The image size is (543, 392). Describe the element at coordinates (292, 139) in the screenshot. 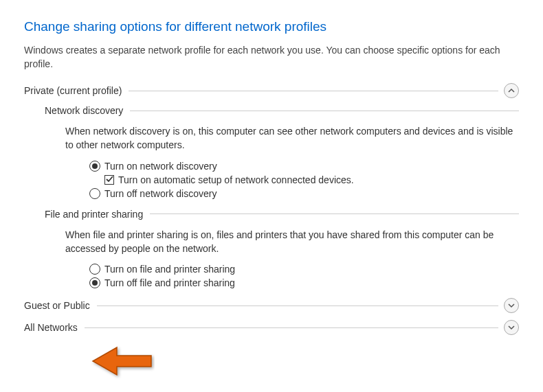

I see `network-discovery-description: When network discovery is on, this compu…` at that location.